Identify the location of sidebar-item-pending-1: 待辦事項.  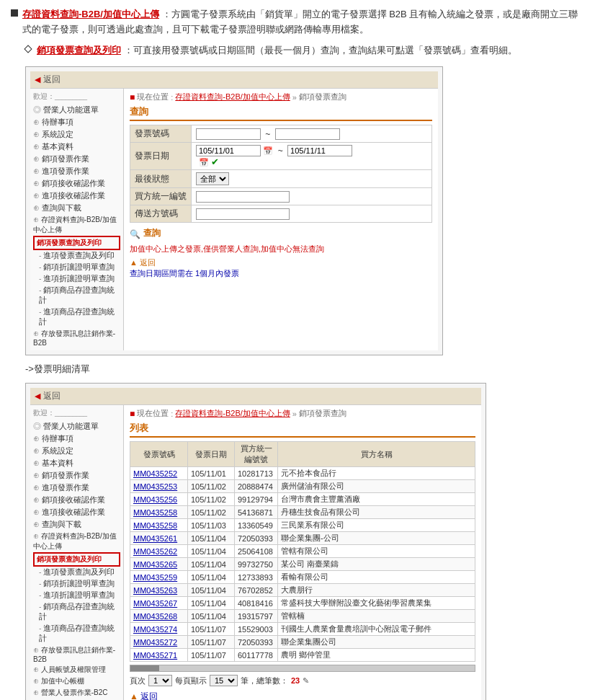
(76, 123).